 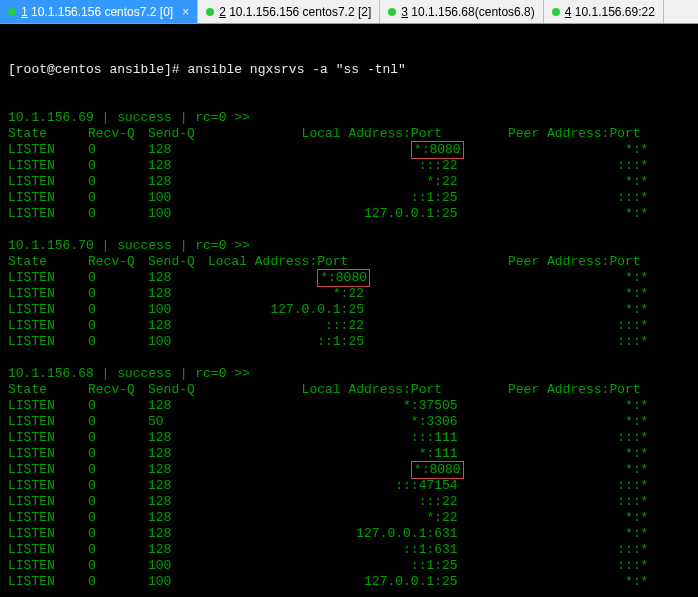 I want to click on cell-local: *:22, so click(x=358, y=518).